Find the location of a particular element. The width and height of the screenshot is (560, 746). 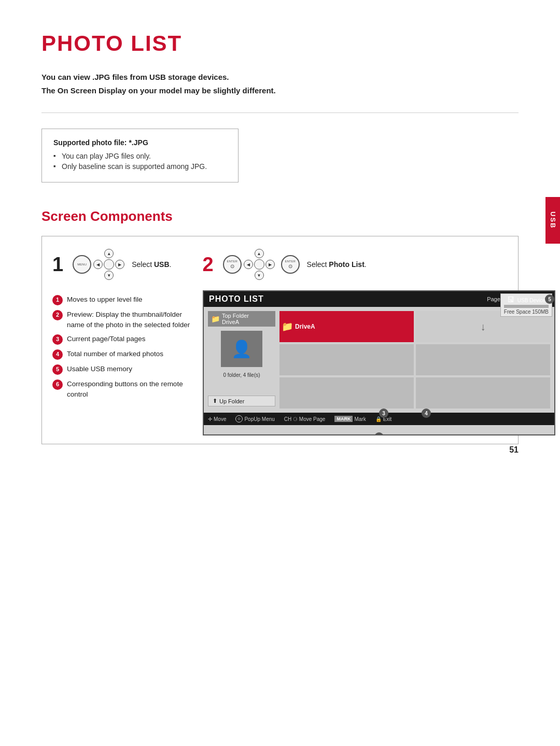

numbered-list: 1 Moves to upper level file 2 Preview: D… is located at coordinates (122, 349).